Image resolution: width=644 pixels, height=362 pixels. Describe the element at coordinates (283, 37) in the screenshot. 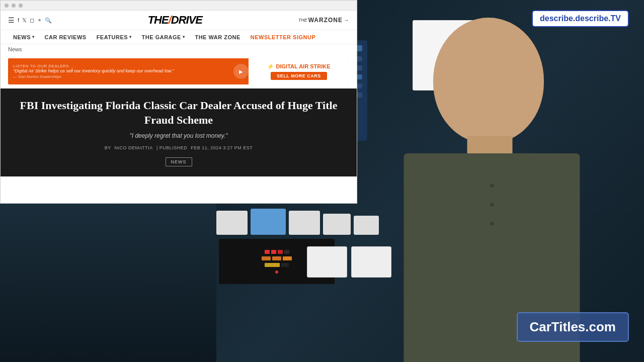

I see `nav-item-newsletter: NEWSLETTER SIGNUP` at that location.